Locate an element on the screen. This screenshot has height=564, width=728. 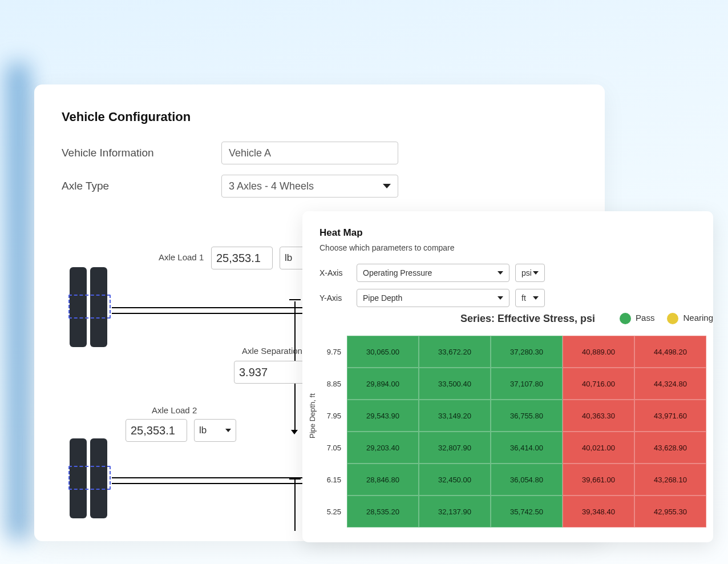
axle-separation-input is located at coordinates (271, 372).